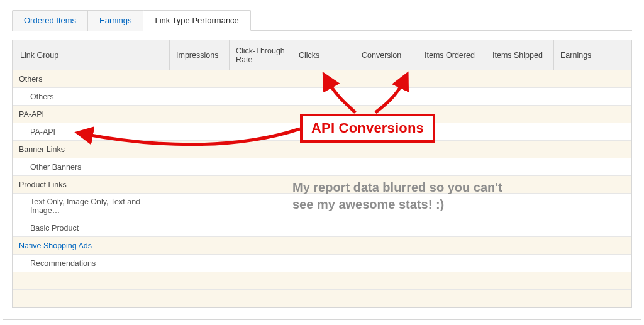 The height and width of the screenshot is (325, 644). Describe the element at coordinates (592, 55) in the screenshot. I see `col-earnings: Earnings` at that location.